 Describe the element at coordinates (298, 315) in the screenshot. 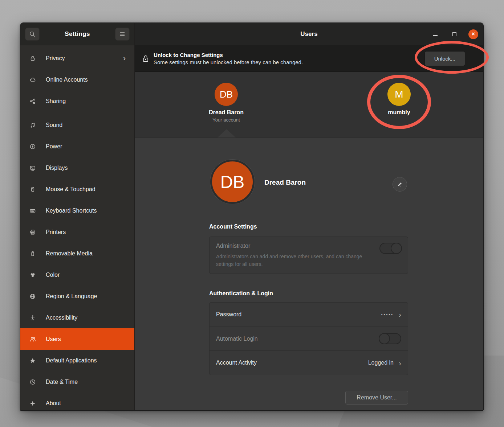

I see `password-label: Password` at that location.